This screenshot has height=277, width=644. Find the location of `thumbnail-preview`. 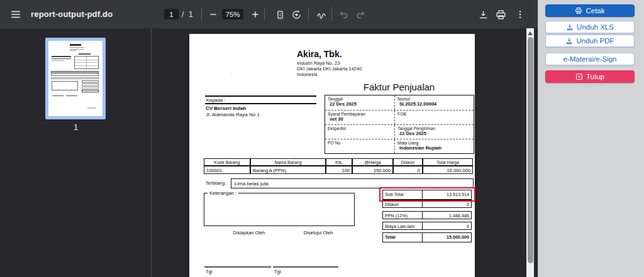

thumbnail-preview is located at coordinates (75, 79).